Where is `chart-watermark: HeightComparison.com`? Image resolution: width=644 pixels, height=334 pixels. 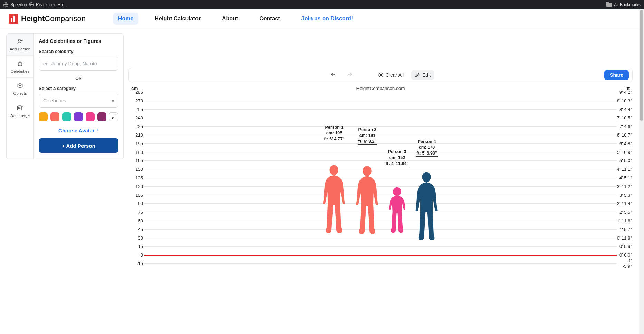 chart-watermark: HeightComparison.com is located at coordinates (381, 89).